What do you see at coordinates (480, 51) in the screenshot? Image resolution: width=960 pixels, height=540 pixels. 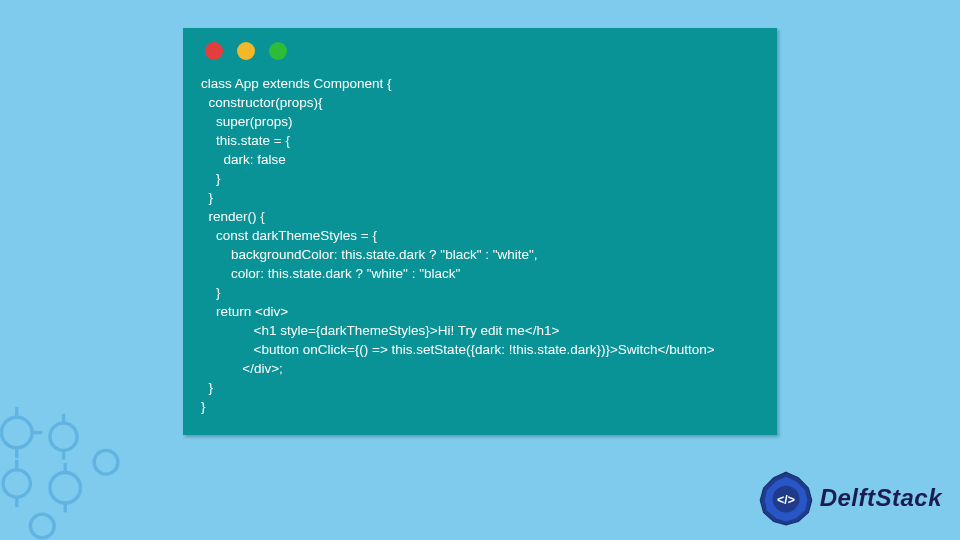 I see `window-controls` at bounding box center [480, 51].